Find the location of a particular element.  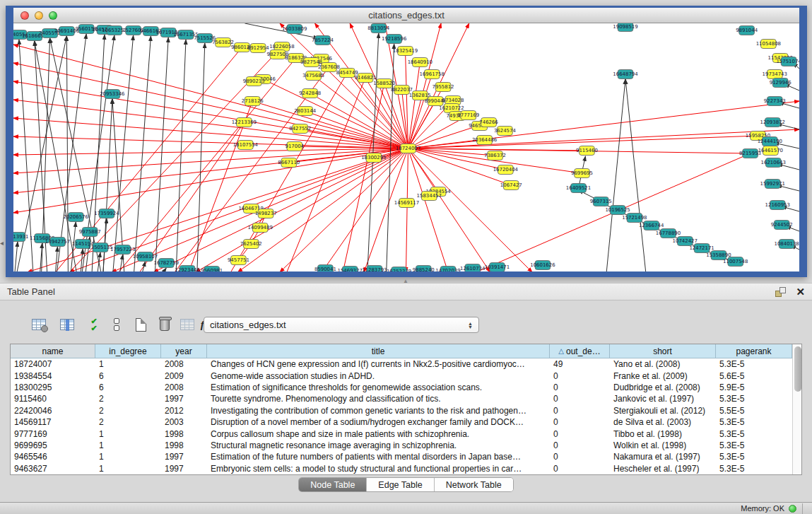

table-row: 1938455462009Genome-wide association stu… is located at coordinates (401, 375).